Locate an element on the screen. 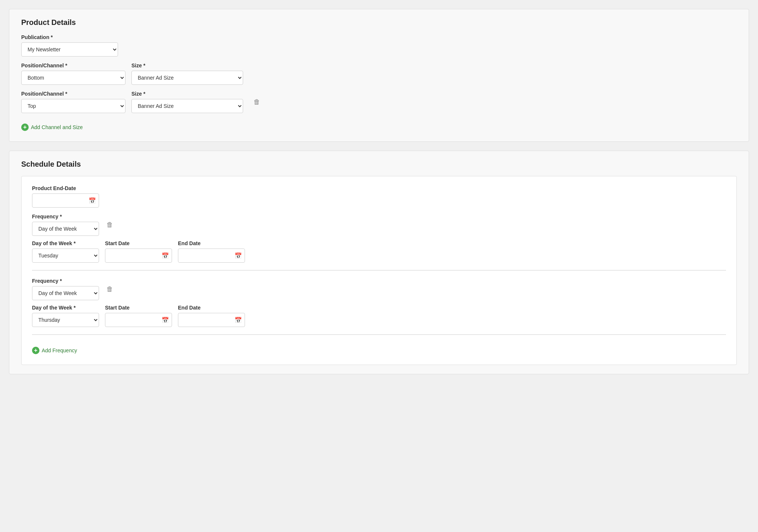 The height and width of the screenshot is (532, 758). frequency-1-group: Frequency * Day of the Week Weekly Month… is located at coordinates (66, 225).